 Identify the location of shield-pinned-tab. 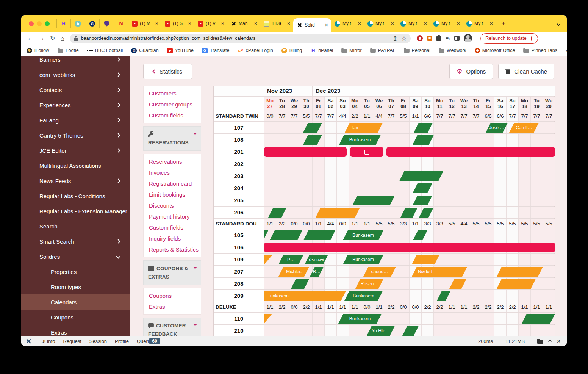
(107, 23).